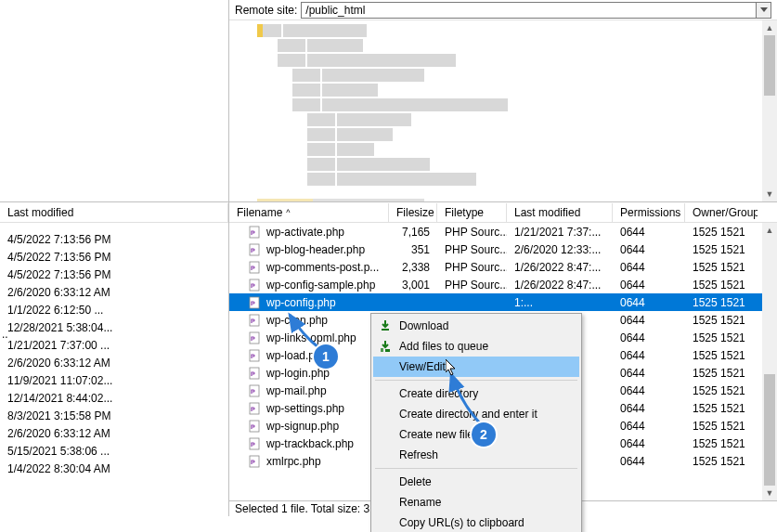 The width and height of the screenshot is (777, 532). What do you see at coordinates (476, 468) in the screenshot?
I see `menu-separator` at bounding box center [476, 468].